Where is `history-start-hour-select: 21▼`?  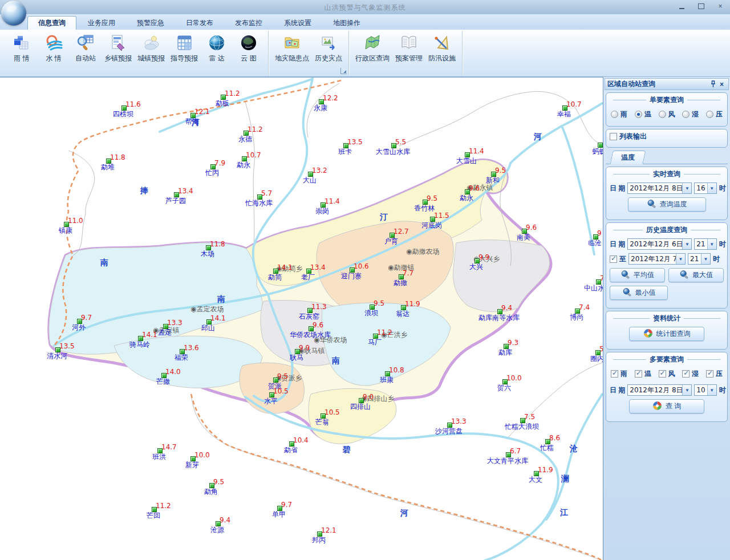 history-start-hour-select: 21▼ is located at coordinates (705, 244).